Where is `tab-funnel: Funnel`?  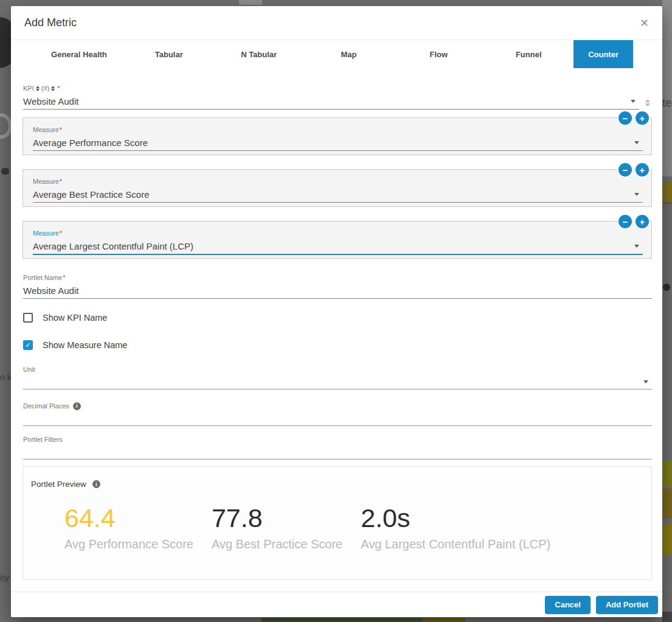 tab-funnel: Funnel is located at coordinates (528, 54).